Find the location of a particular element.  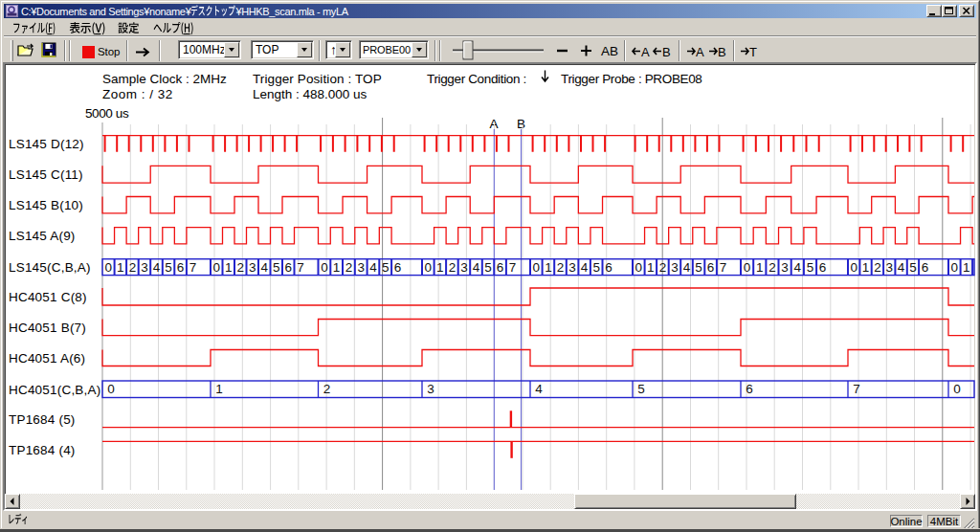

svg-text: TP1684 (4) is located at coordinates (42, 450).